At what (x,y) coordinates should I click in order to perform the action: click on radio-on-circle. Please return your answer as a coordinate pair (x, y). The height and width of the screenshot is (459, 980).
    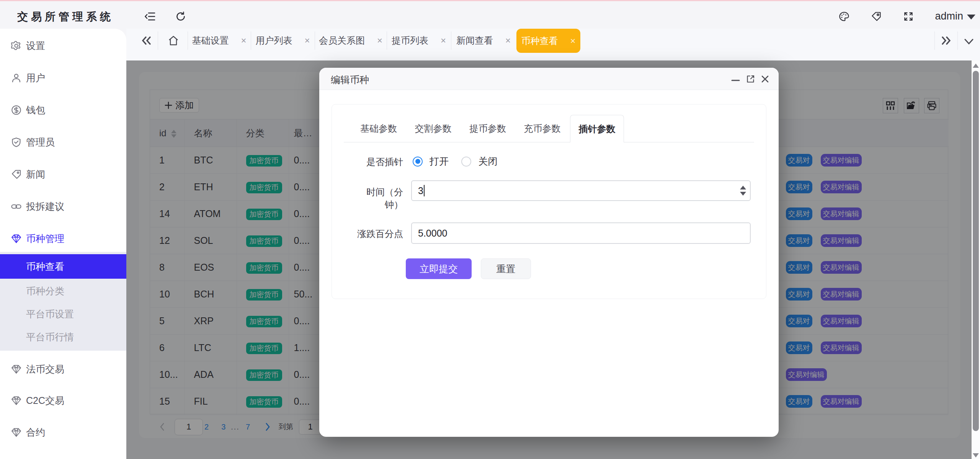
    Looking at the image, I should click on (418, 162).